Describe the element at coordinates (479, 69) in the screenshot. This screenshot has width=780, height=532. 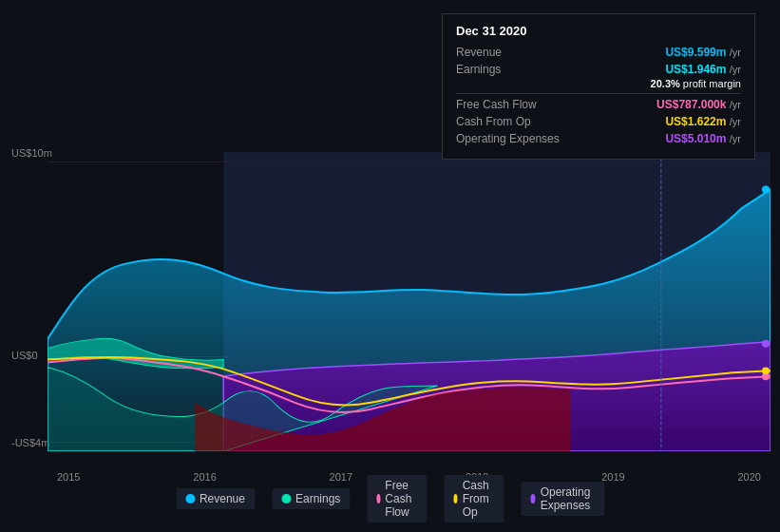
I see `tooltip-label-earnings: Earnings` at that location.